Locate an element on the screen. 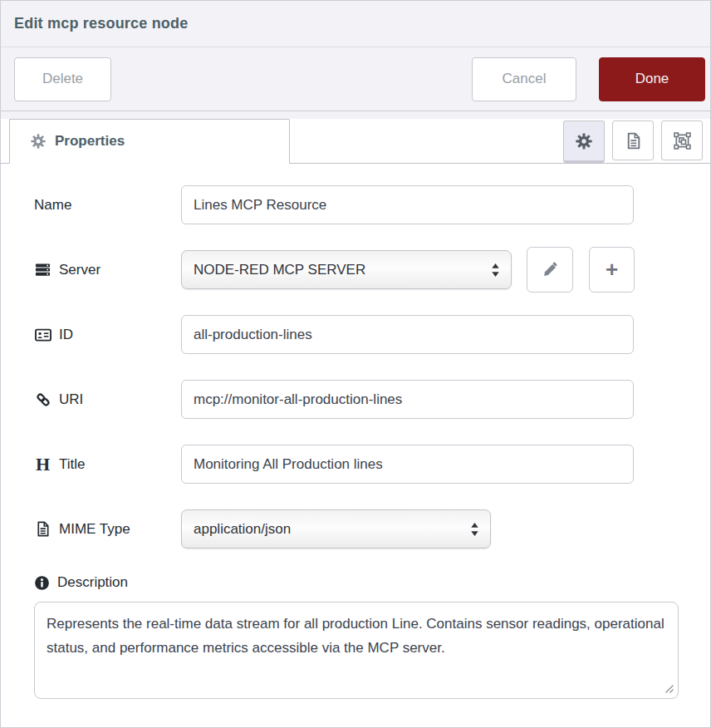 The height and width of the screenshot is (728, 711). id-row: ID is located at coordinates (356, 334).